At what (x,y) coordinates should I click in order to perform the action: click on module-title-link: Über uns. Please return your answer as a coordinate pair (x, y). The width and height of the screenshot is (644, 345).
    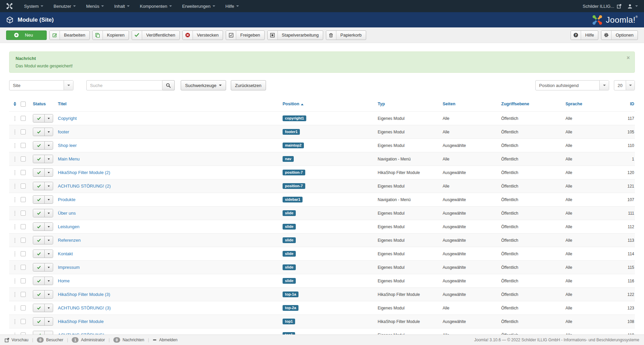
    Looking at the image, I should click on (67, 213).